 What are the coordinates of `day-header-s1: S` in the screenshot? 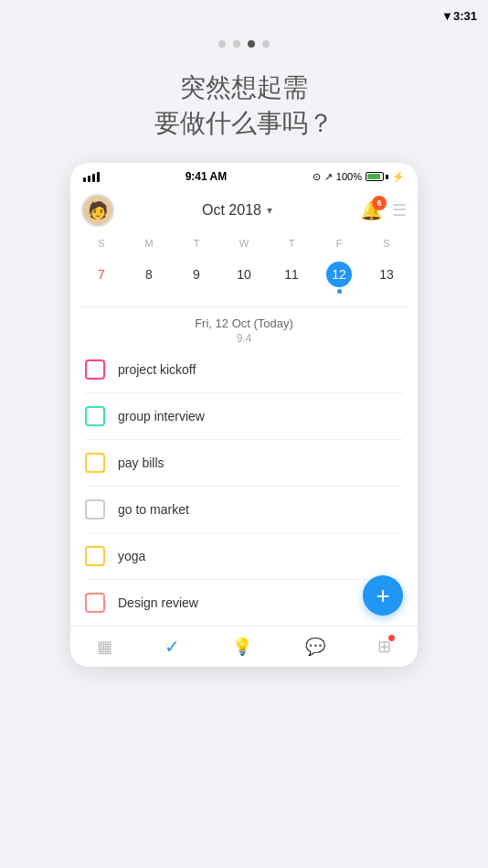 It's located at (101, 243).